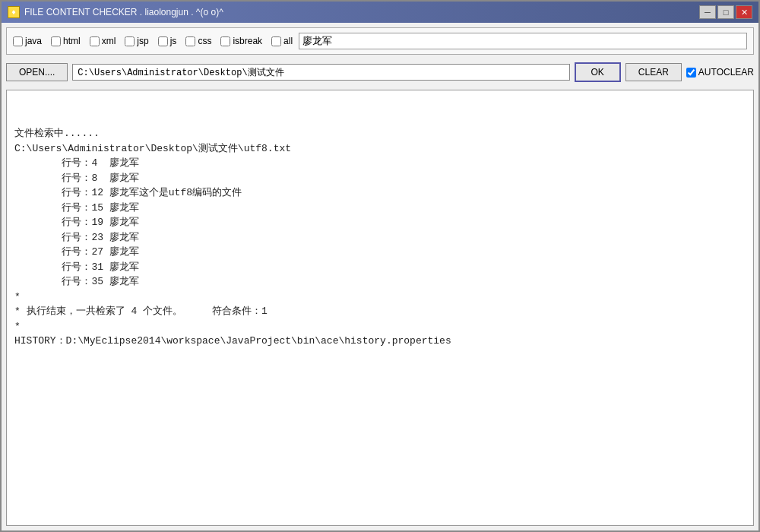 The width and height of the screenshot is (760, 532). I want to click on js-checkbox-label: js, so click(167, 41).